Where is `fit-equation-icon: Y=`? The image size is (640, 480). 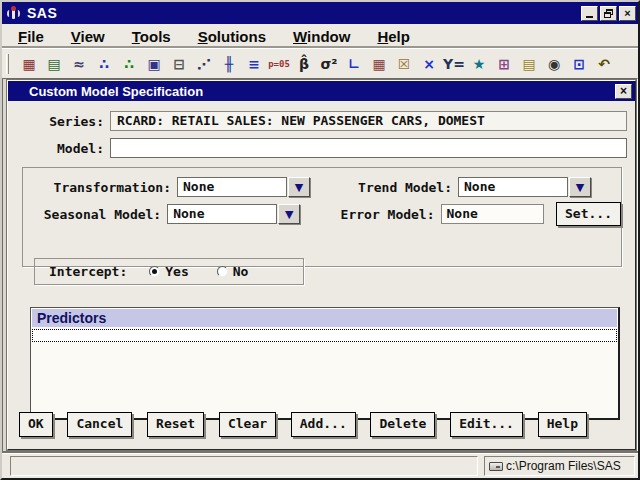 fit-equation-icon: Y= is located at coordinates (454, 64).